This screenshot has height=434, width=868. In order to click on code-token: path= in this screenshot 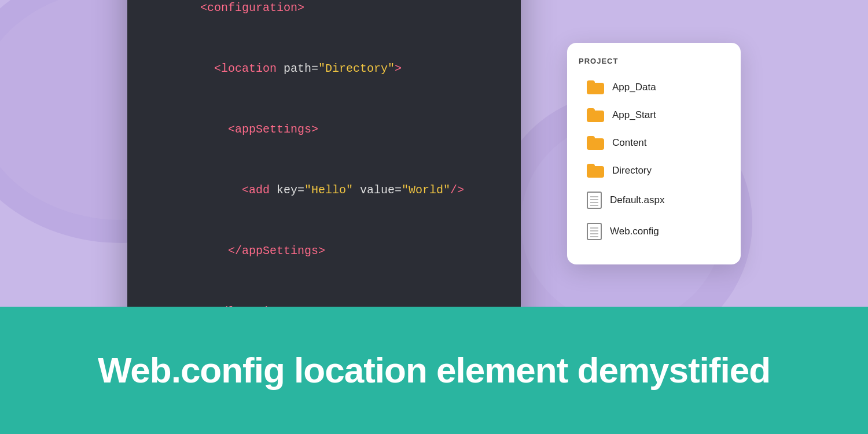, I will do `click(301, 68)`.